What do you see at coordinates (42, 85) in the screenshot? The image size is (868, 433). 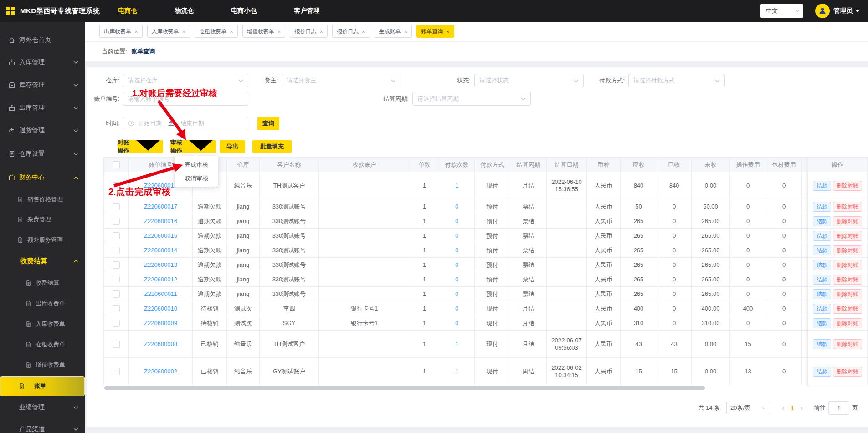 I see `sidebar-item-库存管理: 库存管理` at bounding box center [42, 85].